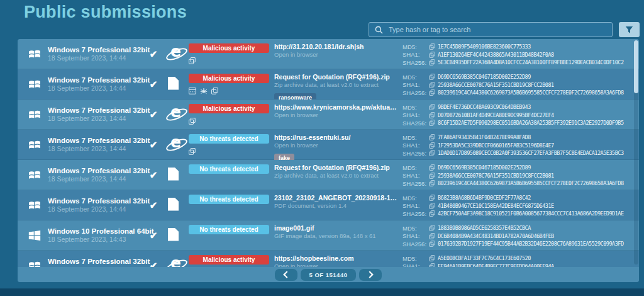  I want to click on md5-value: 7FA86AF93435B41F04B2478E99A8FAD8, so click(484, 137).